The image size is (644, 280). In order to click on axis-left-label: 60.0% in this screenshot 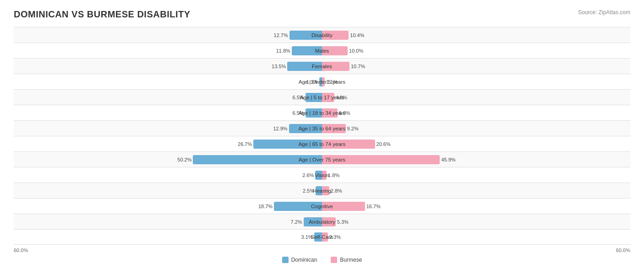, I will do `click(21, 250)`.